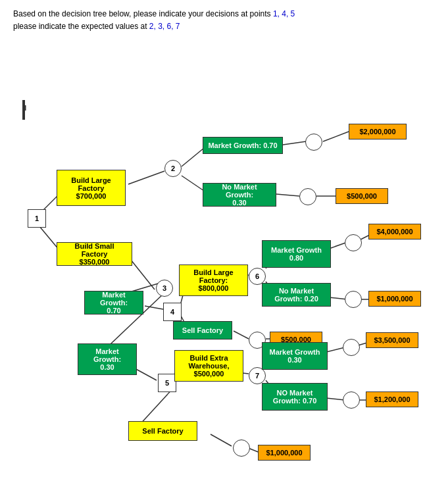 The height and width of the screenshot is (504, 425). Describe the element at coordinates (351, 347) in the screenshot. I see `circle-mg030-n7` at that location.